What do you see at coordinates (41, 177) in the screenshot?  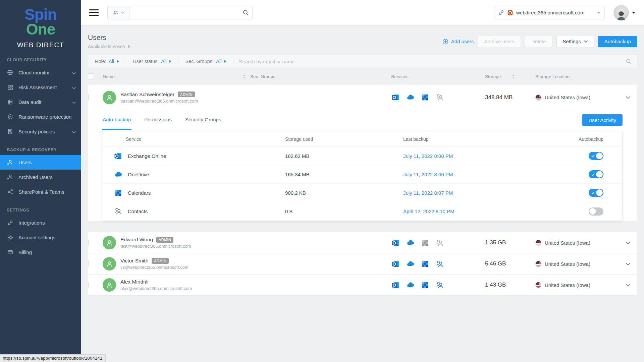 I see `sidebar-item-archived-users: Archived Users` at bounding box center [41, 177].